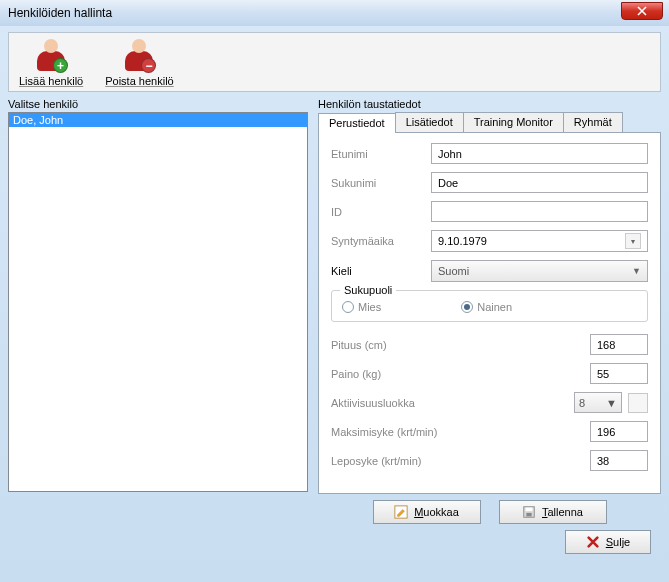 The height and width of the screenshot is (582, 669). What do you see at coordinates (540, 154) in the screenshot?
I see `input-etunimi` at bounding box center [540, 154].